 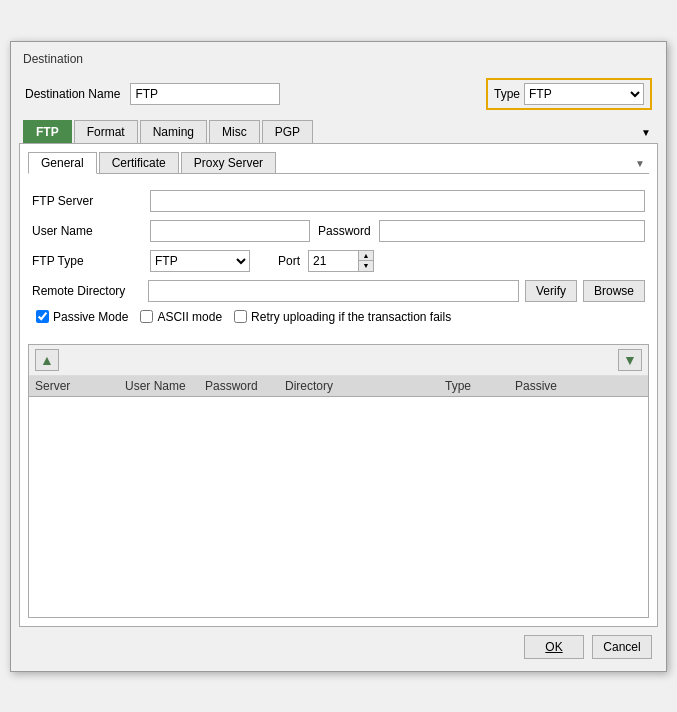 What do you see at coordinates (205, 94) in the screenshot?
I see `destination-name-input` at bounding box center [205, 94].